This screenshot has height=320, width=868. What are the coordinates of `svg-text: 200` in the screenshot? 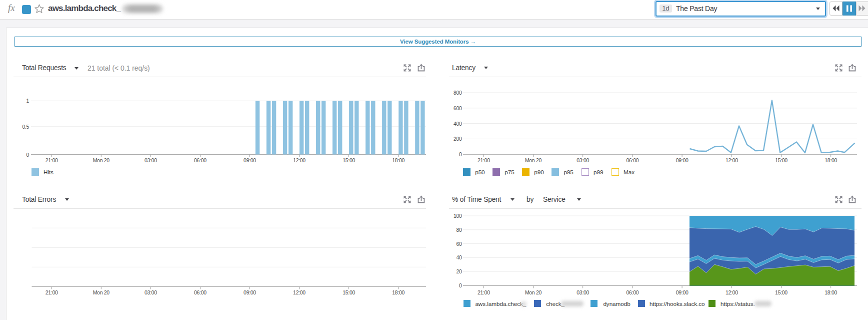 It's located at (458, 139).